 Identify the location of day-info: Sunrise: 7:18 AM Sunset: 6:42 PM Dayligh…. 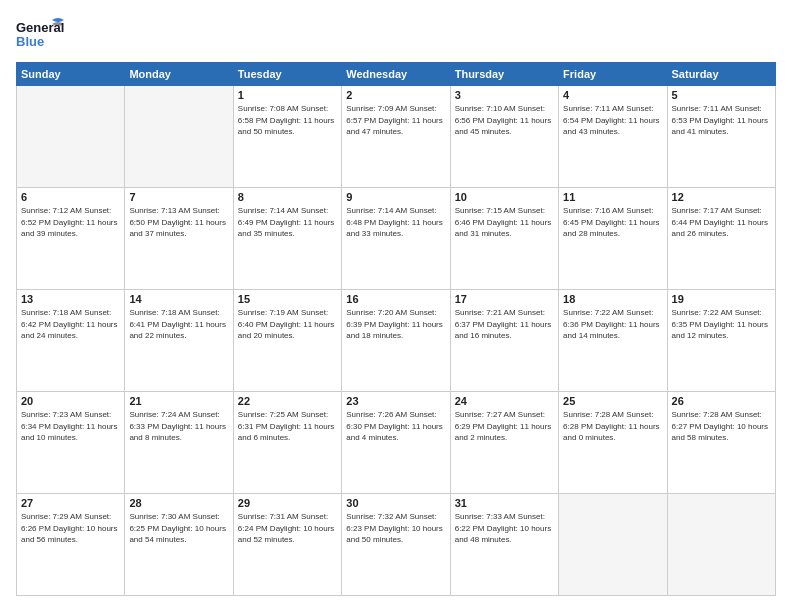
(70, 324).